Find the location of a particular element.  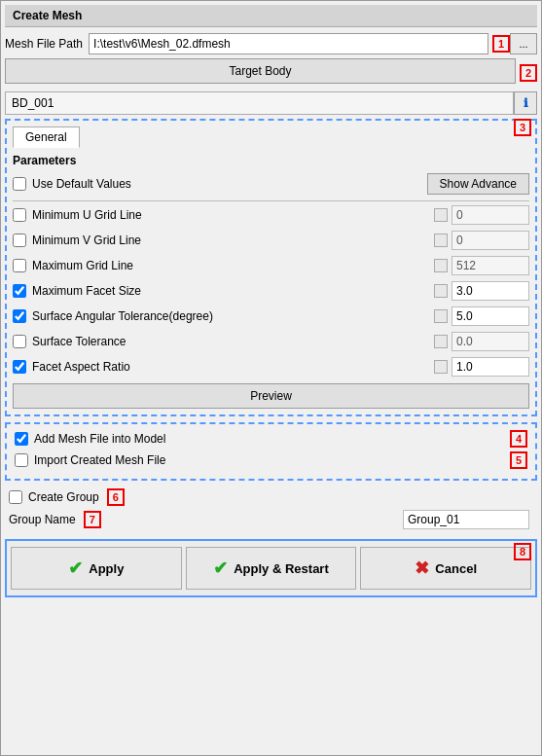

create-group-label: Create Group is located at coordinates (64, 497).